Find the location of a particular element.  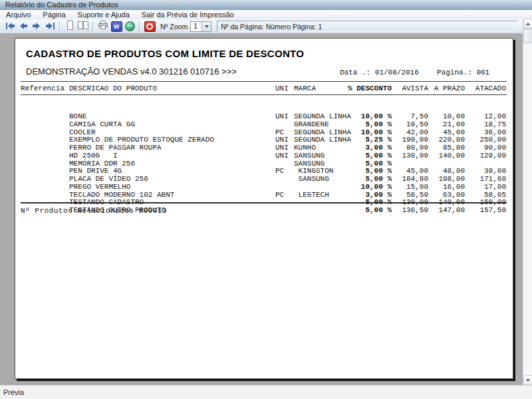

menu-item: Suporte e Ajuda is located at coordinates (104, 15).